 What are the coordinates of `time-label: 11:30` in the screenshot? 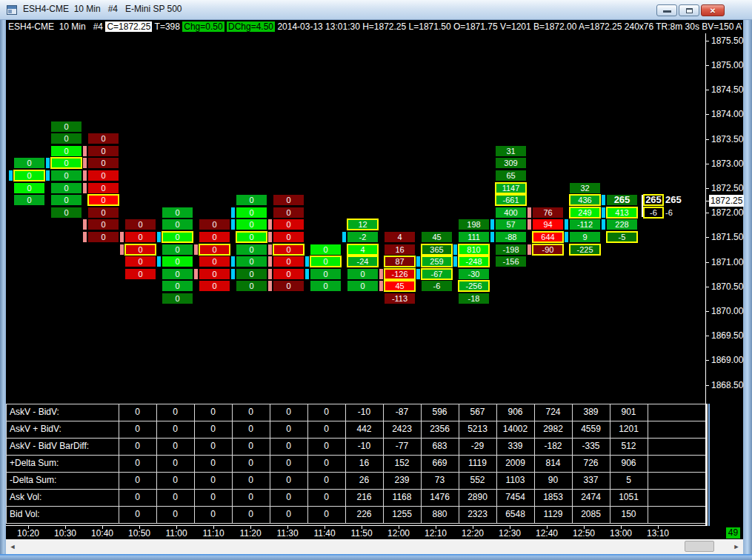 It's located at (287, 533).